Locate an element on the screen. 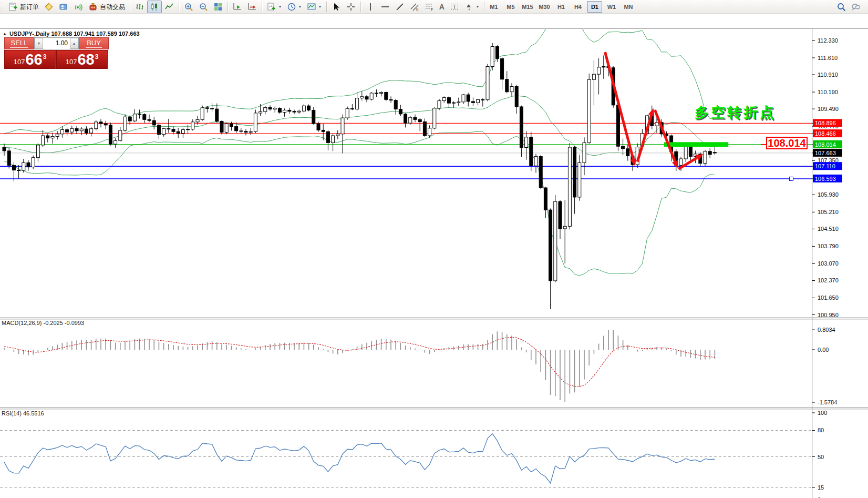  fibonacci-icon: F is located at coordinates (429, 7).